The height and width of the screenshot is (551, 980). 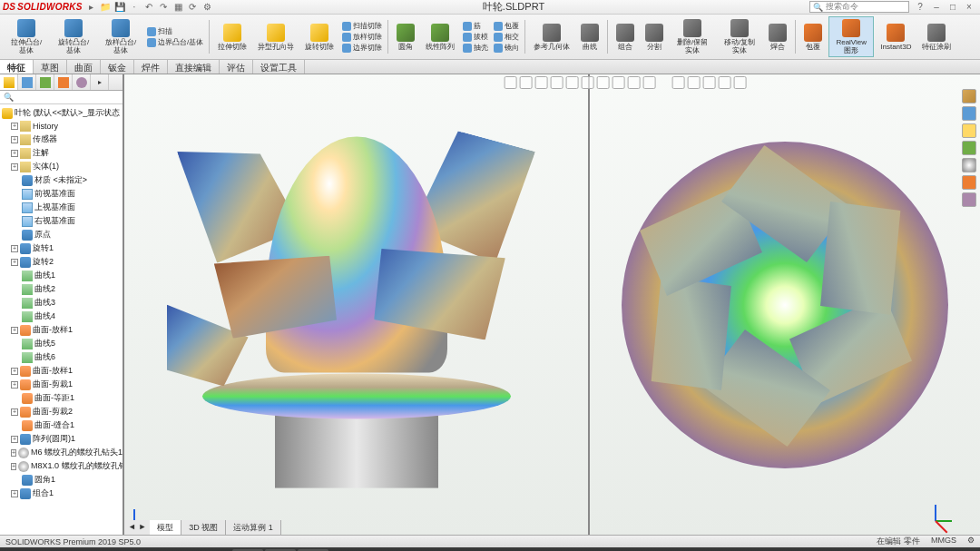 What do you see at coordinates (62, 425) in the screenshot?
I see `tree-item: 曲面-缝合1` at bounding box center [62, 425].